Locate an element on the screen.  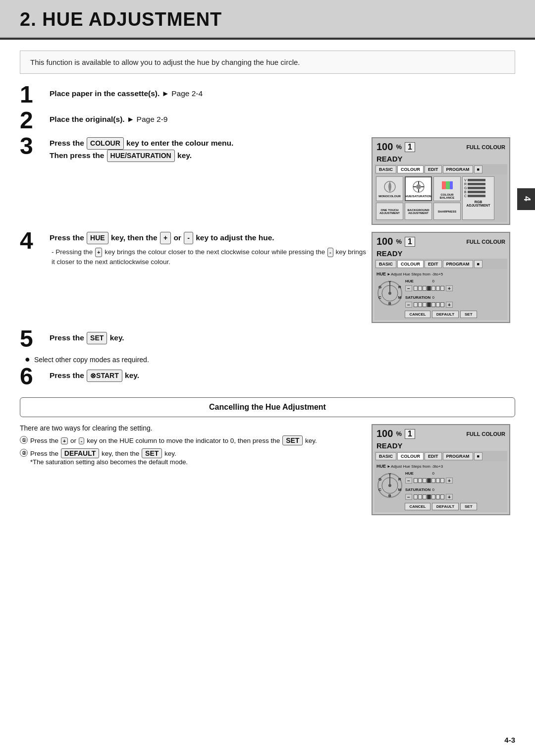
tab4-edit: EDIT is located at coordinates (433, 264).